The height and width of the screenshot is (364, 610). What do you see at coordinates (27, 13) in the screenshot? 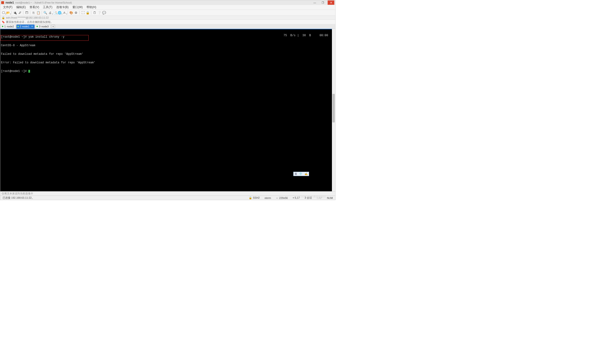
I see `properties-icon: 🗔` at bounding box center [27, 13].